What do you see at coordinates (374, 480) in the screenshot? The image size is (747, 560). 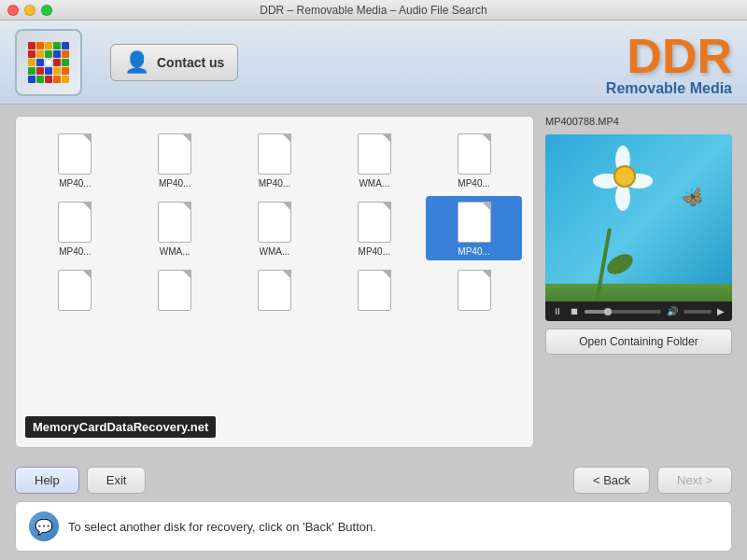 I see `bottom-bar: Help Exit < Back Next >` at bounding box center [374, 480].